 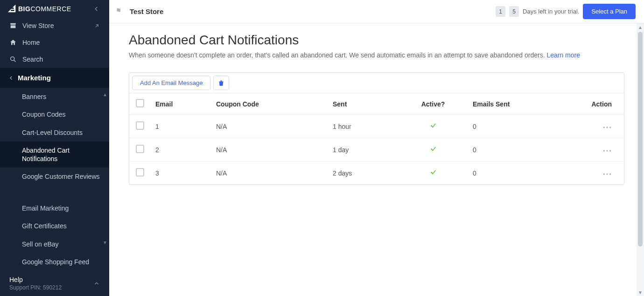 What do you see at coordinates (363, 104) in the screenshot?
I see `th-sent: Sent` at bounding box center [363, 104].